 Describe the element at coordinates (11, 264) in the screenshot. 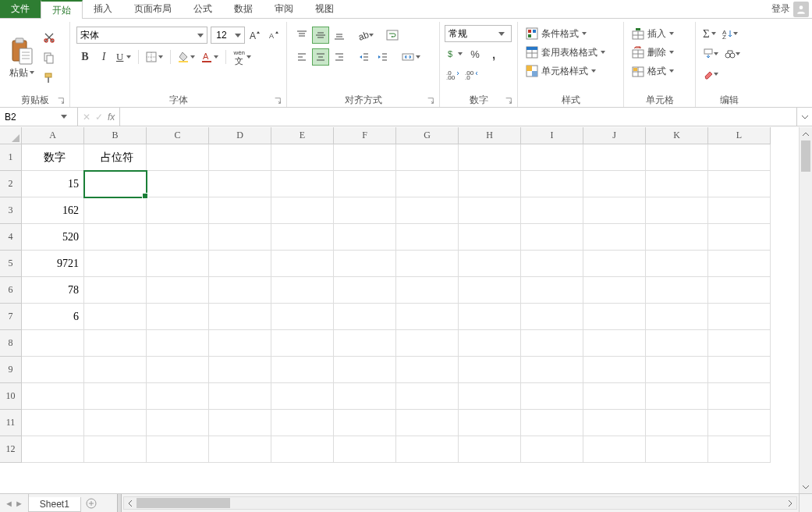

I see `row-header: 5` at that location.